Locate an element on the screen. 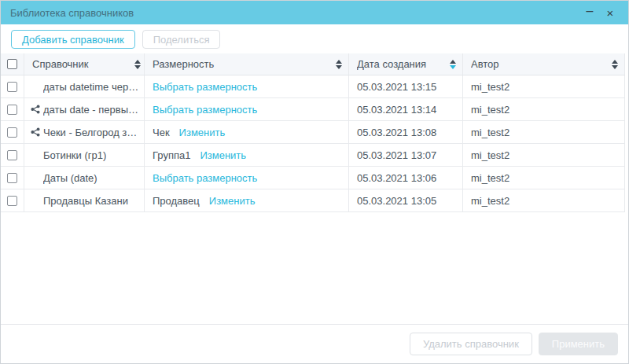 This screenshot has width=629, height=364. dimension-name: Продавец is located at coordinates (176, 201).